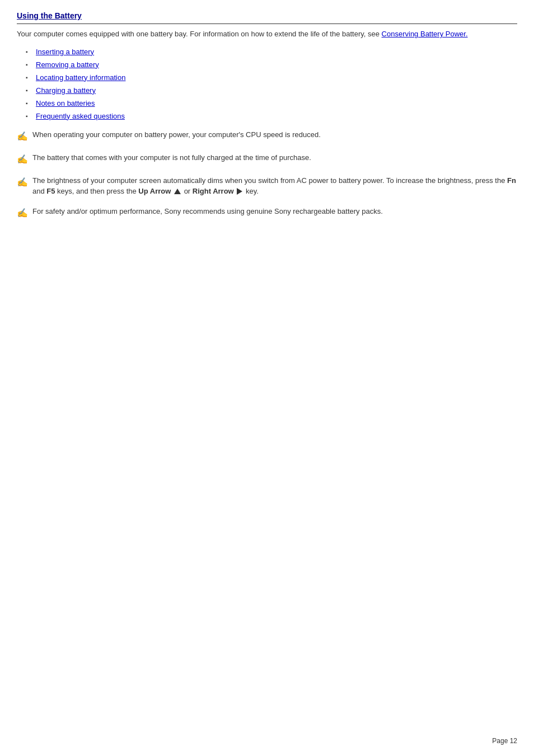 This screenshot has height=756, width=534. What do you see at coordinates (273, 84) in the screenshot?
I see `topic-list: Inserting a battery Removing a battery L…` at bounding box center [273, 84].